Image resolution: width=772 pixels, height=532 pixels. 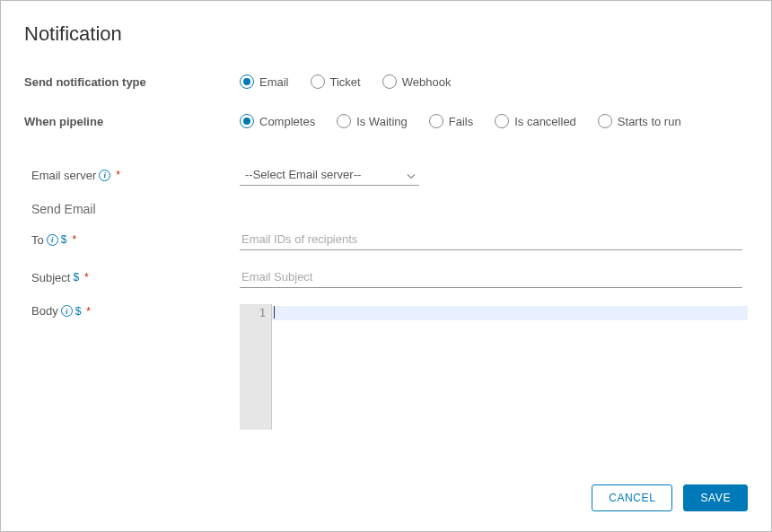 I want to click on pipeline-trigger-label: When pipeline, so click(x=132, y=122).